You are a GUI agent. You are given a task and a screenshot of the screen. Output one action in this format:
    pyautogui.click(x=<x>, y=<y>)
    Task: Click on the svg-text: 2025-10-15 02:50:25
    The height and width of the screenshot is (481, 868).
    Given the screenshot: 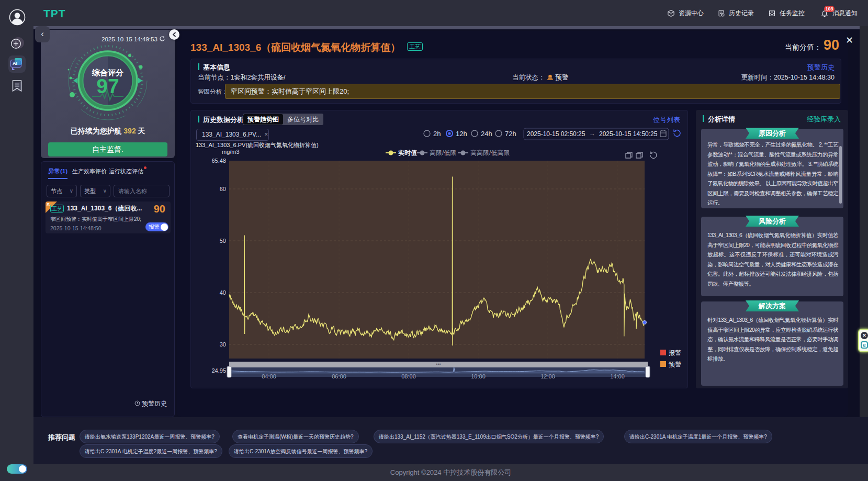 What is the action you would take?
    pyautogui.click(x=556, y=134)
    